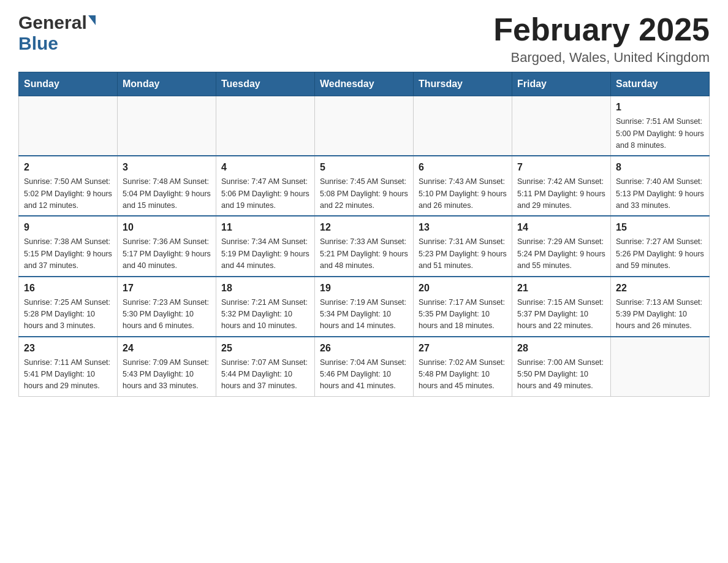 This screenshot has width=728, height=563. Describe the element at coordinates (561, 367) in the screenshot. I see `calendar-cell: 28Sunrise: 7:00 AM Sunset: 5:50 PM Dayli…` at that location.